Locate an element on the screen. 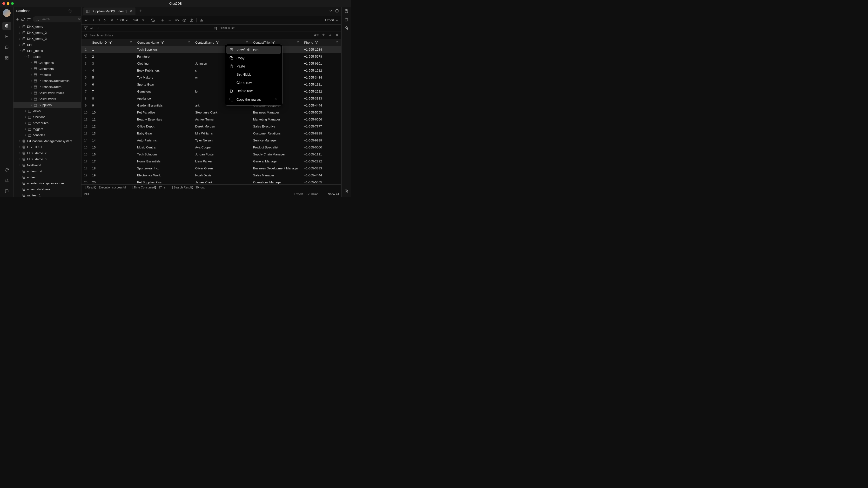  table-row: 1616Tech SolutionsJordan FosterSupply Ch… is located at coordinates (212, 154).